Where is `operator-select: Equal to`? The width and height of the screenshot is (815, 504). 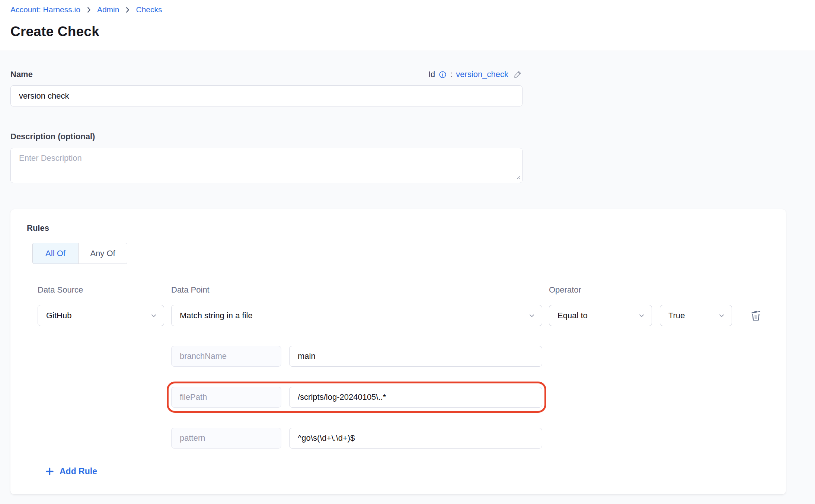 operator-select: Equal to is located at coordinates (601, 316).